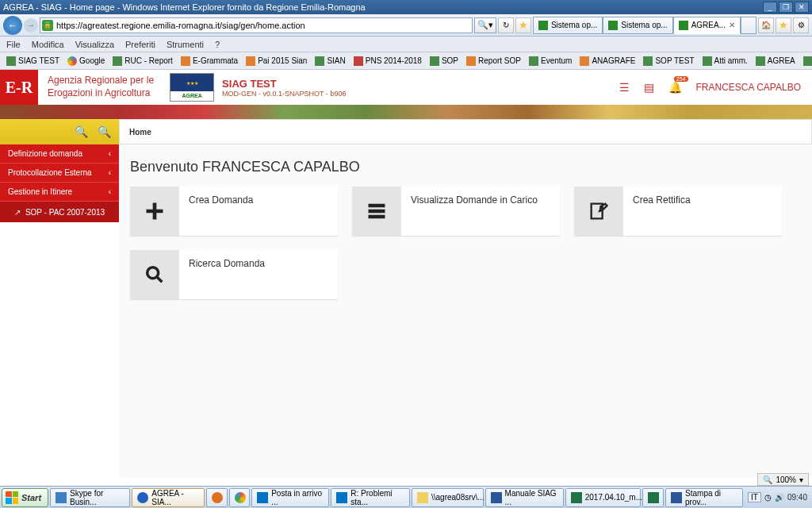  What do you see at coordinates (406, 112) in the screenshot?
I see `banner-image` at bounding box center [406, 112].